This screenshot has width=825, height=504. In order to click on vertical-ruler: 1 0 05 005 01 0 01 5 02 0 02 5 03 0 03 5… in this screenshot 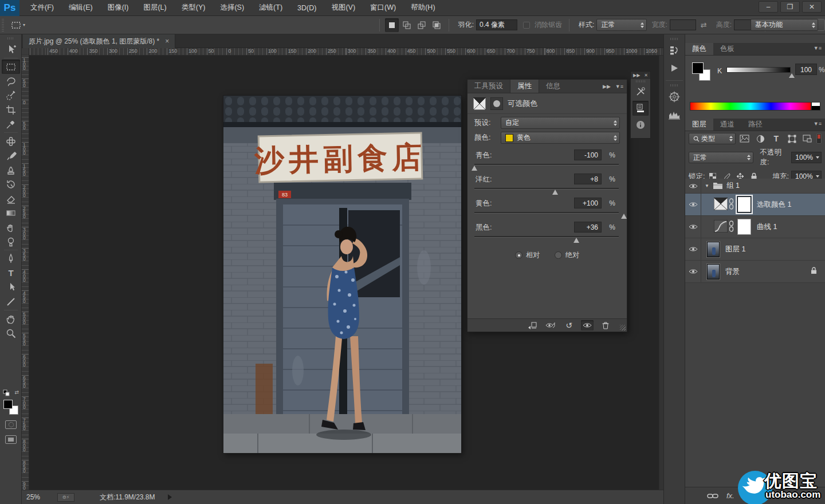, I will do `click(25, 273)`.